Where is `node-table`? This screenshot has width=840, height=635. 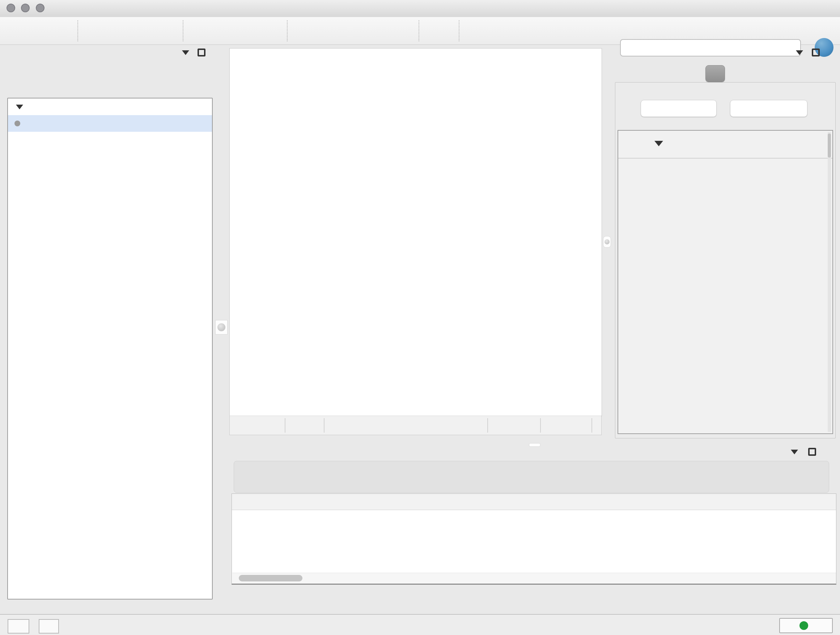 node-table is located at coordinates (534, 539).